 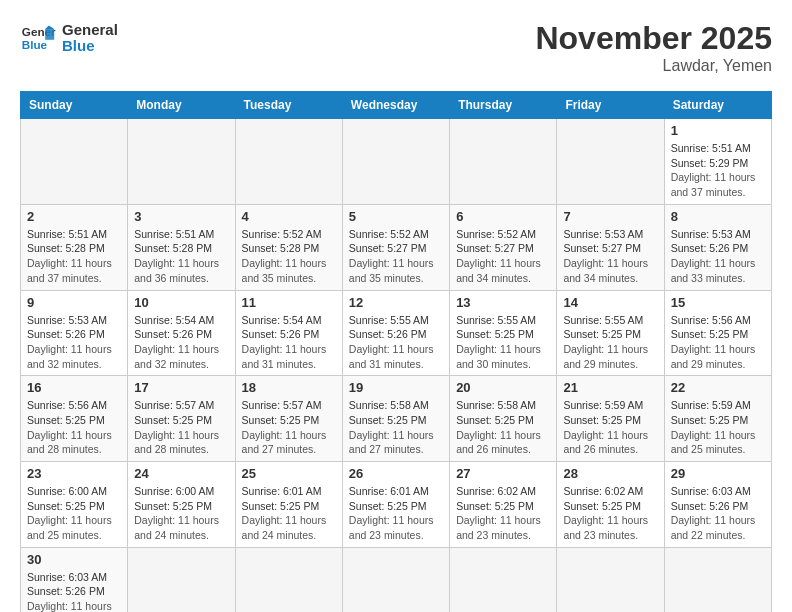 What do you see at coordinates (288, 419) in the screenshot?
I see `table-row: 18Sunrise: 5:57 AMSunset: 5:25 PMDayligh…` at bounding box center [288, 419].